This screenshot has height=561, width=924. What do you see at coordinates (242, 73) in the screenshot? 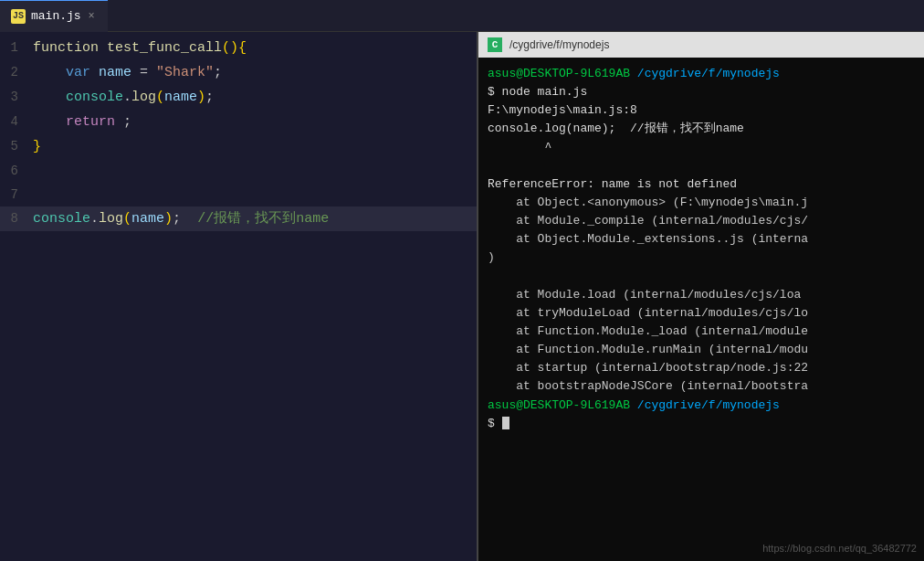
I see `code-line-2: 2 var name = "Shark";` at bounding box center [242, 73].